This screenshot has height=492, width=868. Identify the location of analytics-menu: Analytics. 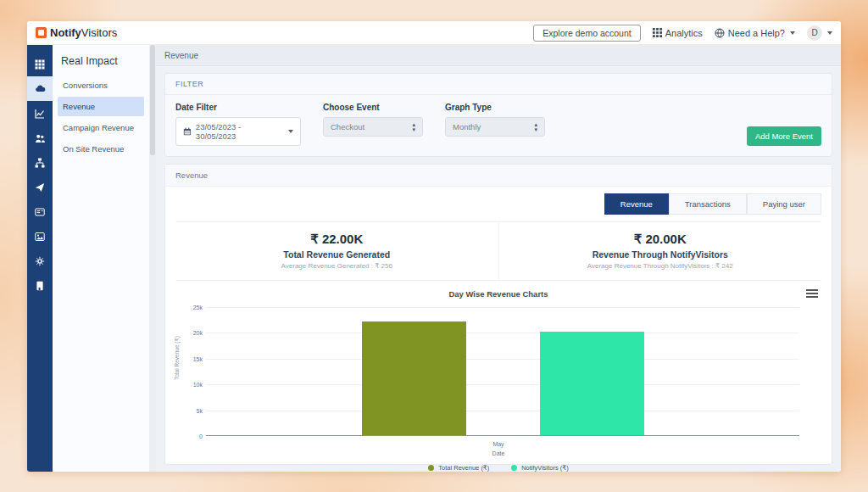
(678, 33).